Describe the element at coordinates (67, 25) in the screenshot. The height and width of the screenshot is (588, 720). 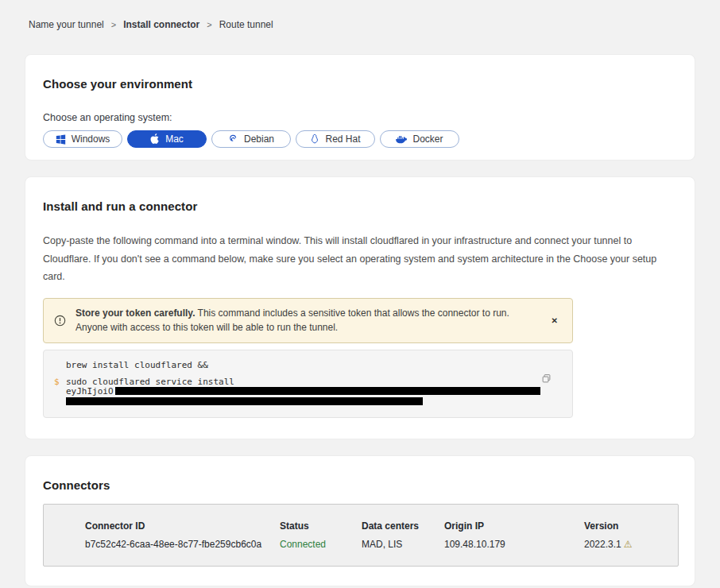
I see `breadcrumb-name-your-tunnel: Name your tunnel` at that location.